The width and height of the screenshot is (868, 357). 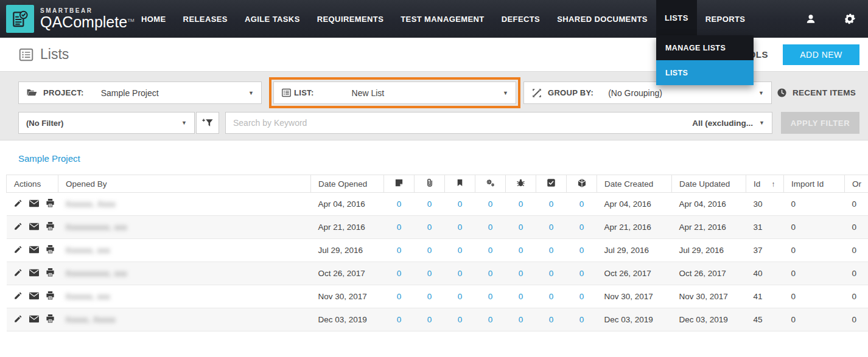 What do you see at coordinates (728, 123) in the screenshot?
I see `search-scope-dropdown: All (excluding... ▼` at bounding box center [728, 123].